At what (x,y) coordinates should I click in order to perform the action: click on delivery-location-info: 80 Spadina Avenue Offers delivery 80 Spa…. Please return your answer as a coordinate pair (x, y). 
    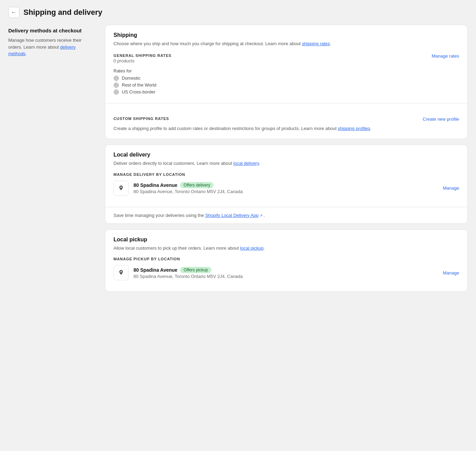
    Looking at the image, I should click on (286, 188).